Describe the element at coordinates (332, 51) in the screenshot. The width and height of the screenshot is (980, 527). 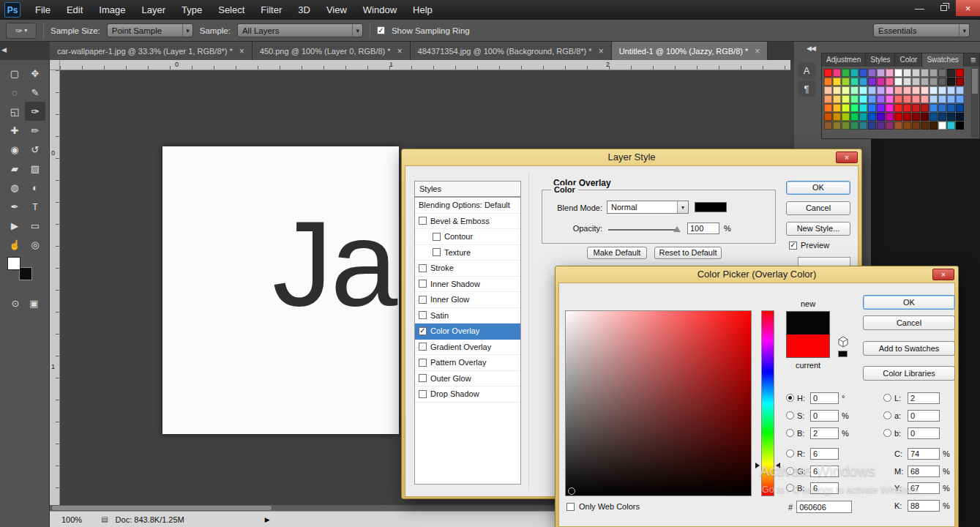
I see `document-tab: 450.png @ 100% (Layer 0, RGB/8) *×` at that location.